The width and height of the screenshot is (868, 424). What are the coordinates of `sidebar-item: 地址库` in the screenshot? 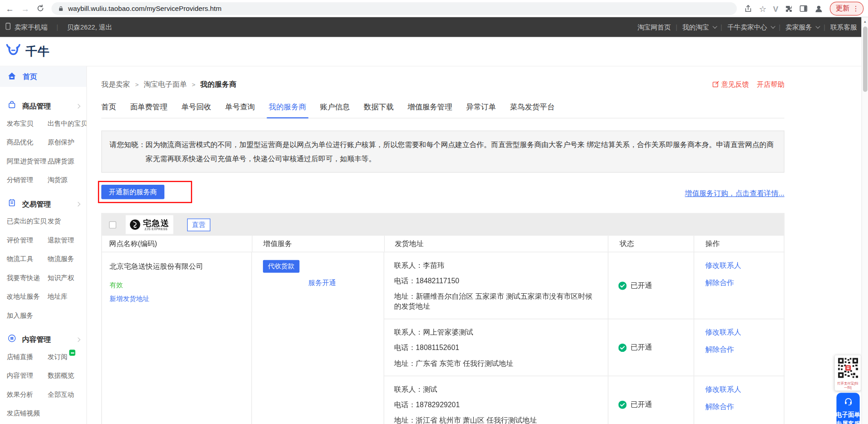 It's located at (58, 297).